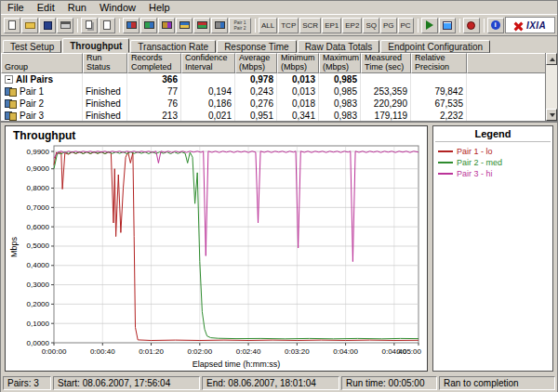 This screenshot has height=392, width=558. Describe the element at coordinates (331, 26) in the screenshot. I see `filter-ep1-button: EP1` at that location.